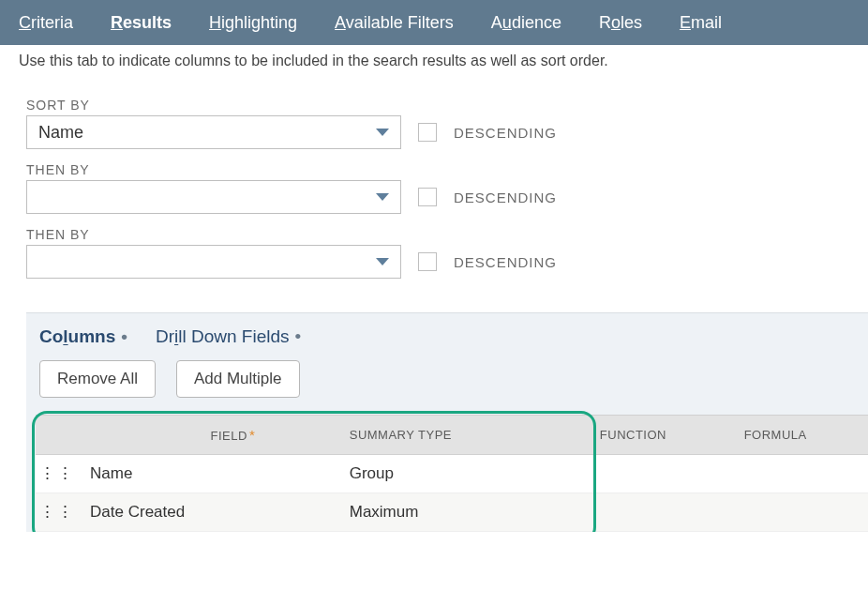 The height and width of the screenshot is (606, 868). I want to click on then-by-2-descending-checkbox, so click(427, 262).